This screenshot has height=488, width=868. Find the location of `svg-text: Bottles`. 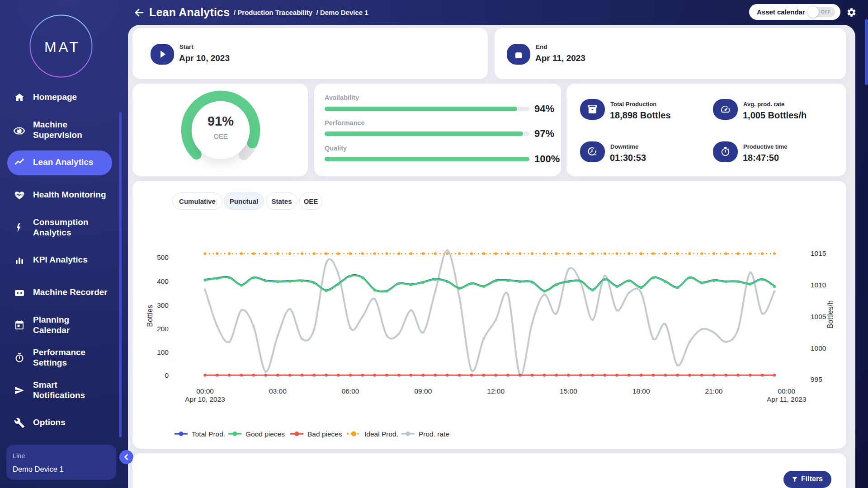

svg-text: Bottles is located at coordinates (150, 316).